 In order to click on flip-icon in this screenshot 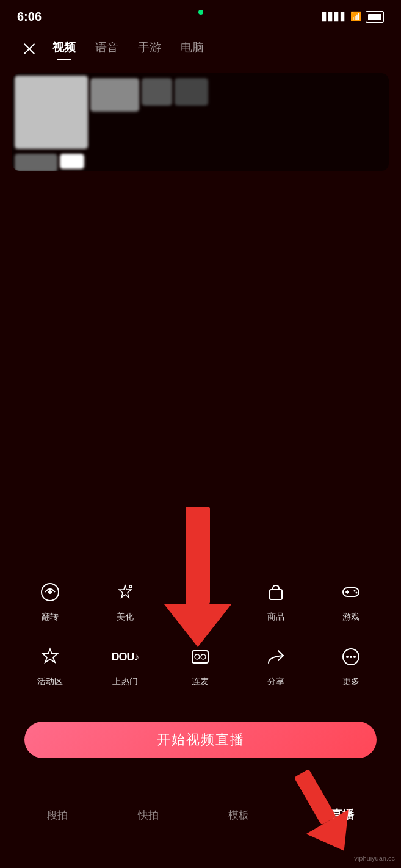, I will do `click(50, 592)`.